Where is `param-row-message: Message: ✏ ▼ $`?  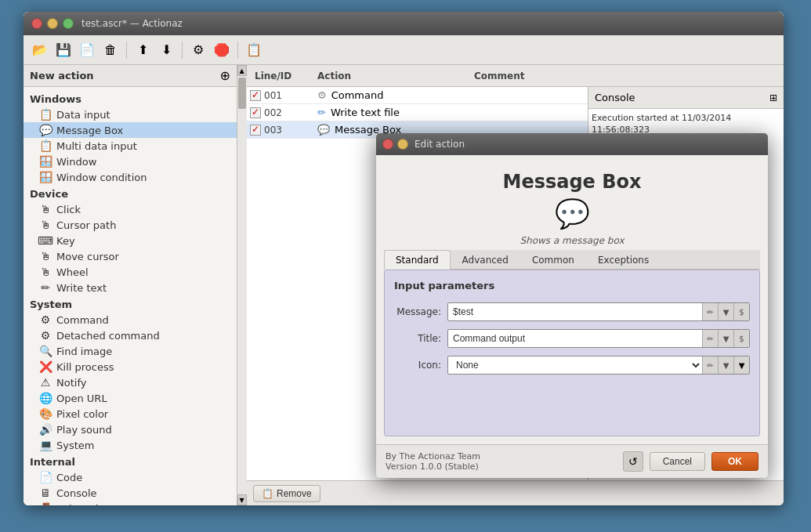 param-row-message: Message: ✏ ▼ $ is located at coordinates (572, 312).